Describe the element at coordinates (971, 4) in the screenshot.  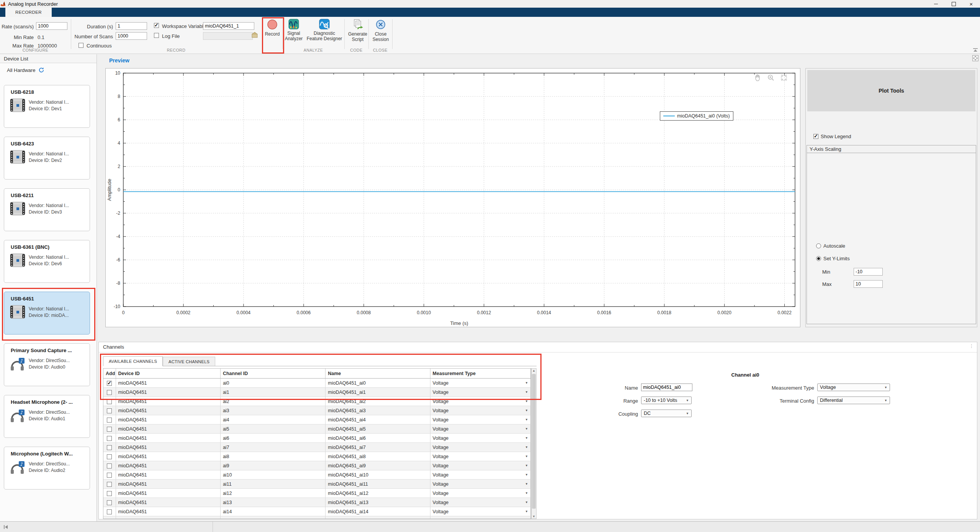
I see `close-button: ×` at that location.